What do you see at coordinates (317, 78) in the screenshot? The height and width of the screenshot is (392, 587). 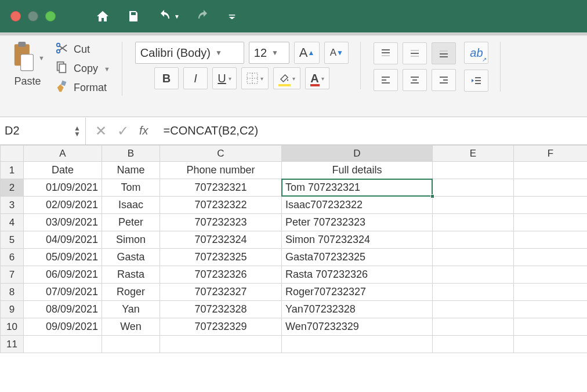 I see `font-color-button: A ▾` at bounding box center [317, 78].